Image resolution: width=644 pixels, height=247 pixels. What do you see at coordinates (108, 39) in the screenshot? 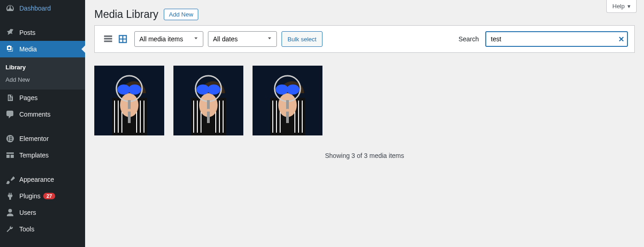
I see `list-icon` at bounding box center [108, 39].